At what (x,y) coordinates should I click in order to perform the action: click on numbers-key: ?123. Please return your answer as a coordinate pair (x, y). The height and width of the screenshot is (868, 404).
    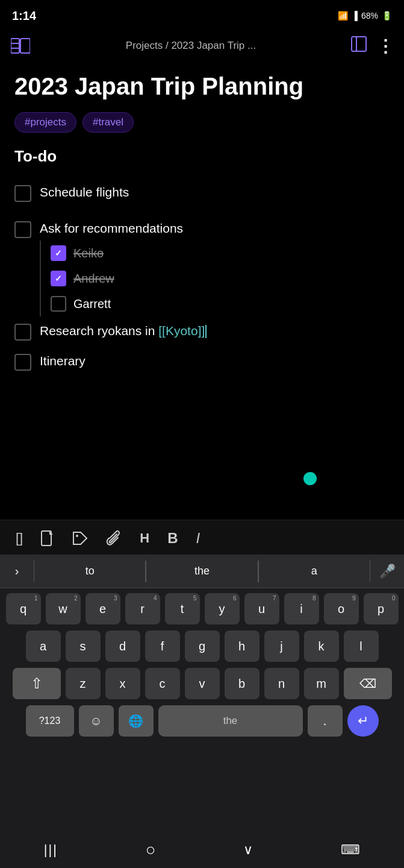
    Looking at the image, I should click on (50, 721).